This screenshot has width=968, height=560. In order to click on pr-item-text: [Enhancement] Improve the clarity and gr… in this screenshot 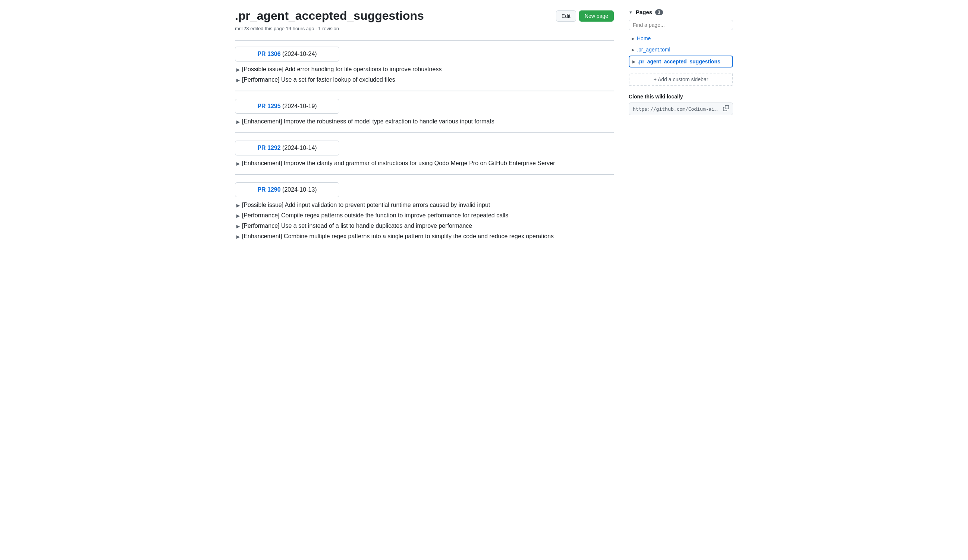, I will do `click(399, 163)`.